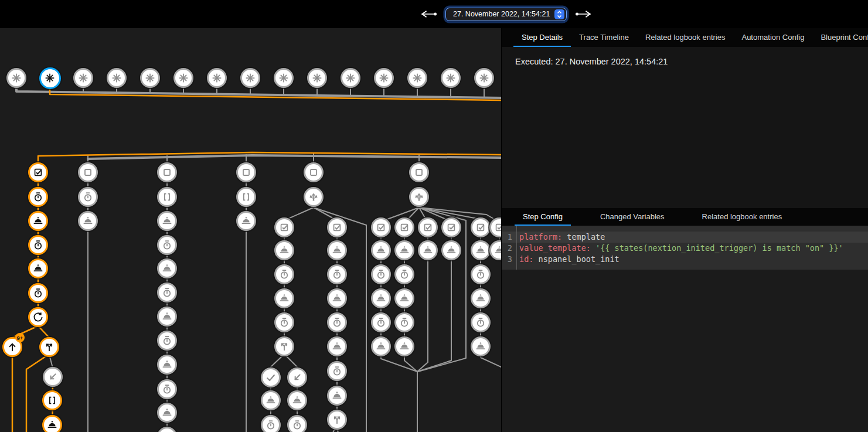 The image size is (868, 432). Describe the element at coordinates (12, 347) in the screenshot. I see `node-arrow-up: 9+` at that location.